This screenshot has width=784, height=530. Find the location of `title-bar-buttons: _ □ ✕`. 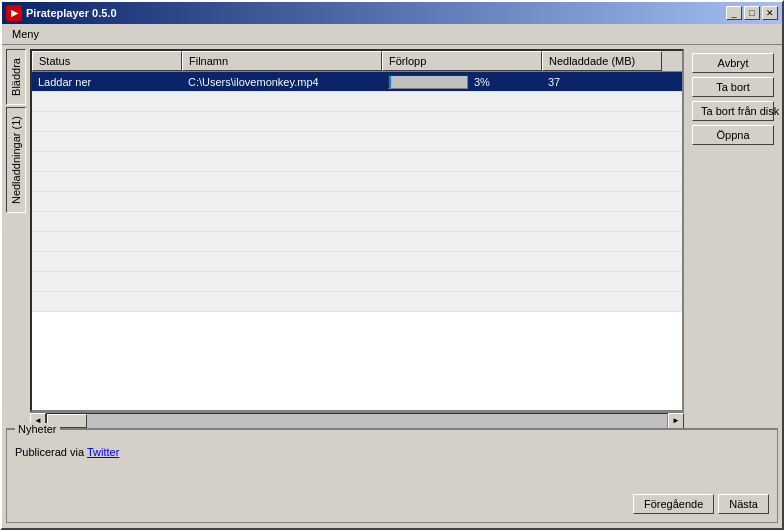

title-bar-buttons: _ □ ✕ is located at coordinates (752, 13).